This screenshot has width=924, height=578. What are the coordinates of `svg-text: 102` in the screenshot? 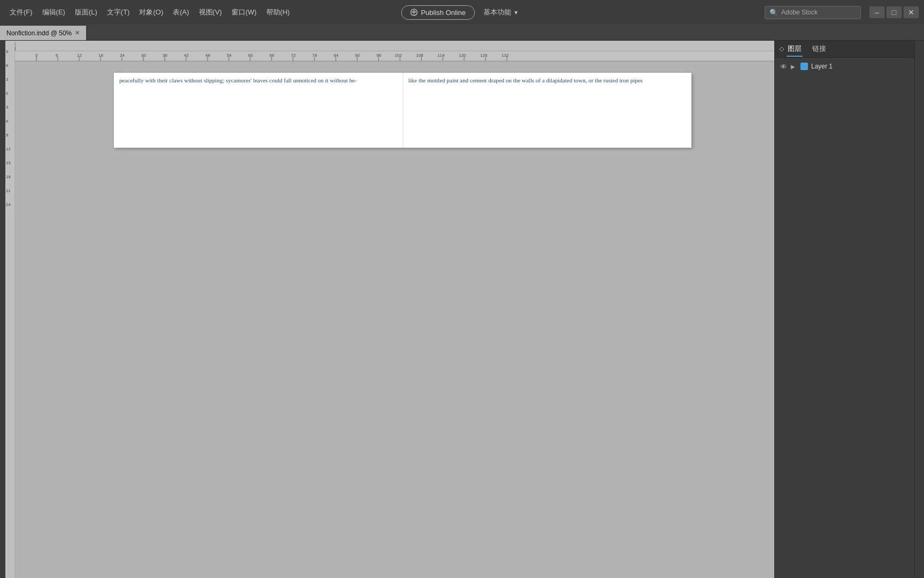 It's located at (398, 56).